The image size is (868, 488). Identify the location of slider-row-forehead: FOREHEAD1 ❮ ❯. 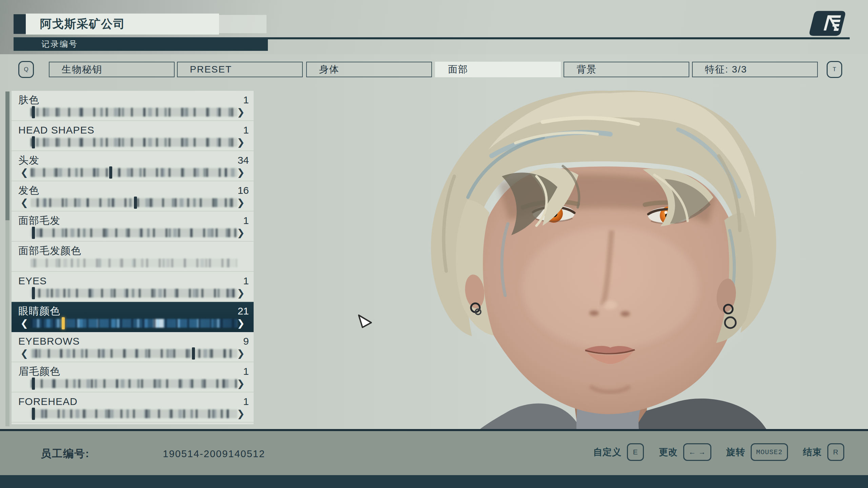
(133, 407).